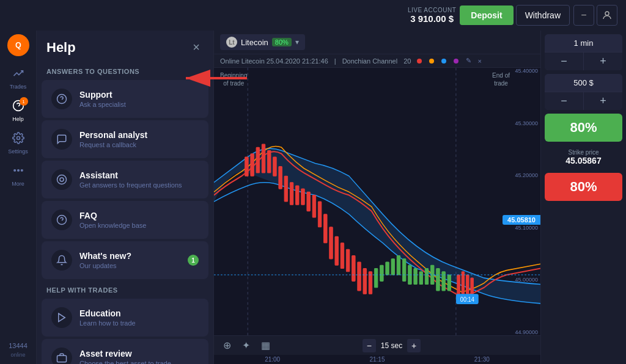 The width and height of the screenshot is (626, 364). What do you see at coordinates (133, 256) in the screenshot?
I see `whats-new-name: What's new?` at bounding box center [133, 256].